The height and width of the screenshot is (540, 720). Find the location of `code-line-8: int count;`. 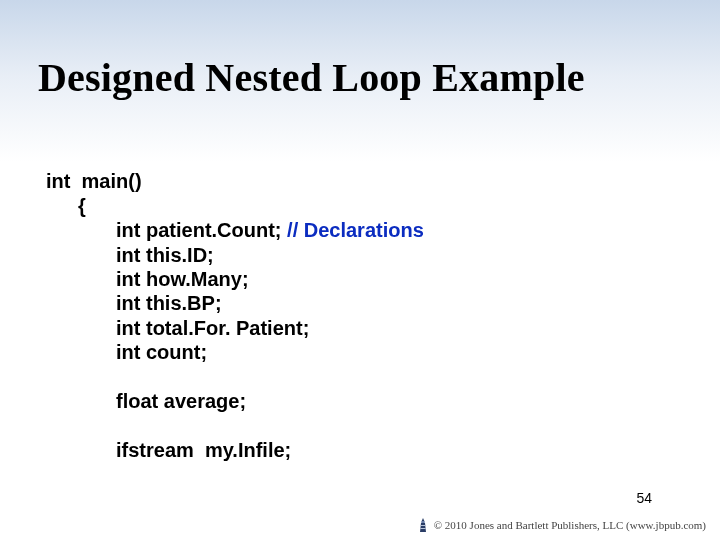

code-line-8: int count; is located at coordinates (126, 352).